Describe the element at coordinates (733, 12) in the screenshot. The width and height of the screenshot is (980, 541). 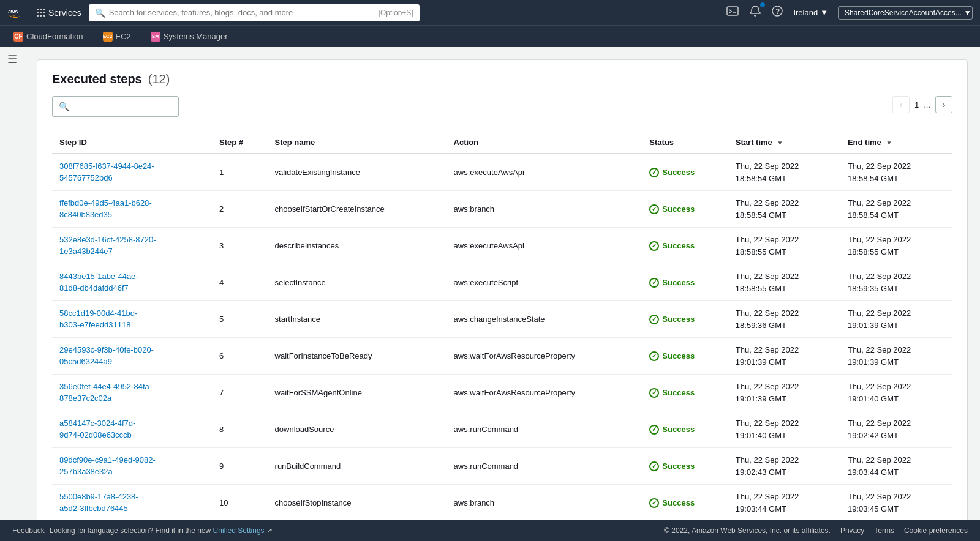
I see `terminal-icon` at that location.